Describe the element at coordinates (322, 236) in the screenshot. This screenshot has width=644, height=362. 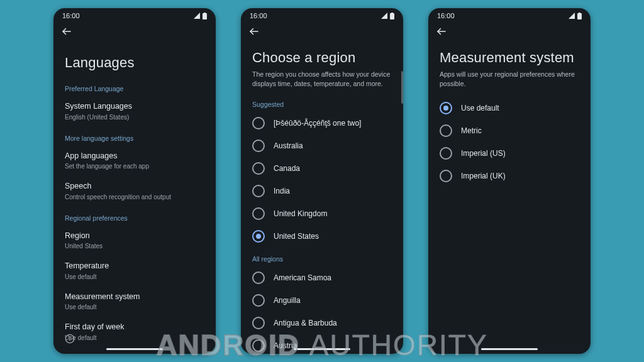
I see `region-option-us: United States` at that location.